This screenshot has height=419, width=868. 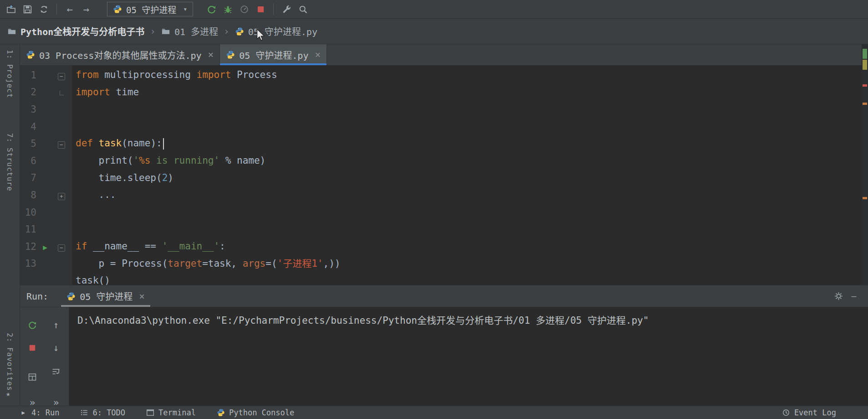 I want to click on save-icon, so click(x=27, y=9).